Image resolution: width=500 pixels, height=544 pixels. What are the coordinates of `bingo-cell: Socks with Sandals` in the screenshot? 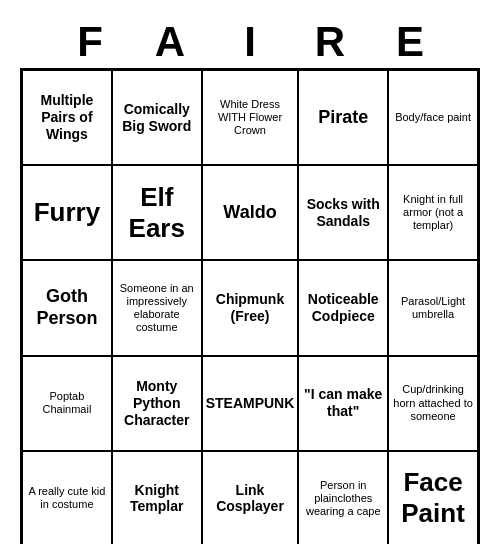 It's located at (343, 212).